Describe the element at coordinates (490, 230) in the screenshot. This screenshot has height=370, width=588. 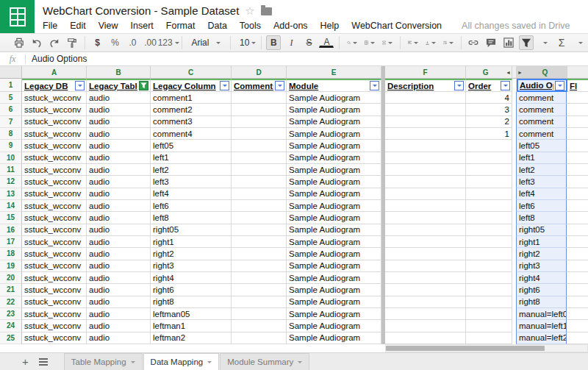
I see `cell-G16` at that location.